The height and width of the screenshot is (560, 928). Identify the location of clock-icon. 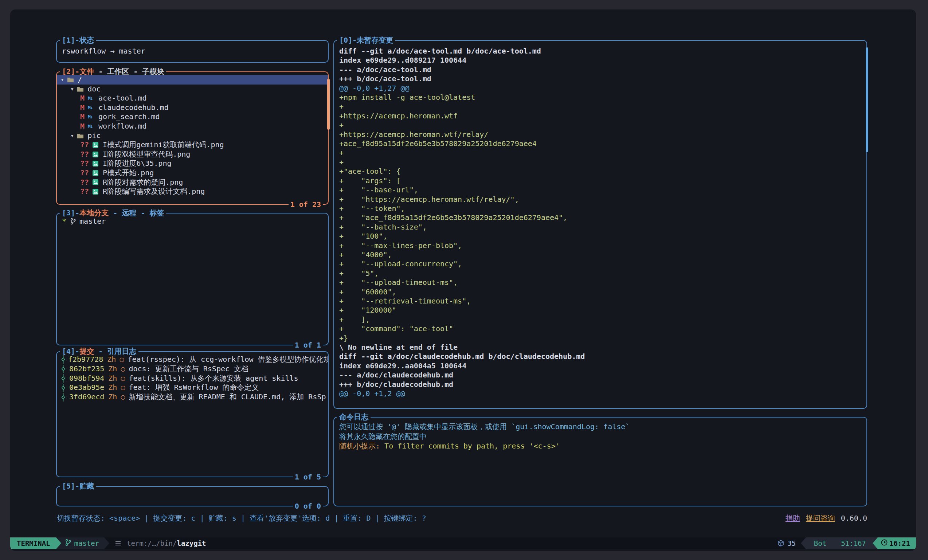
(884, 543).